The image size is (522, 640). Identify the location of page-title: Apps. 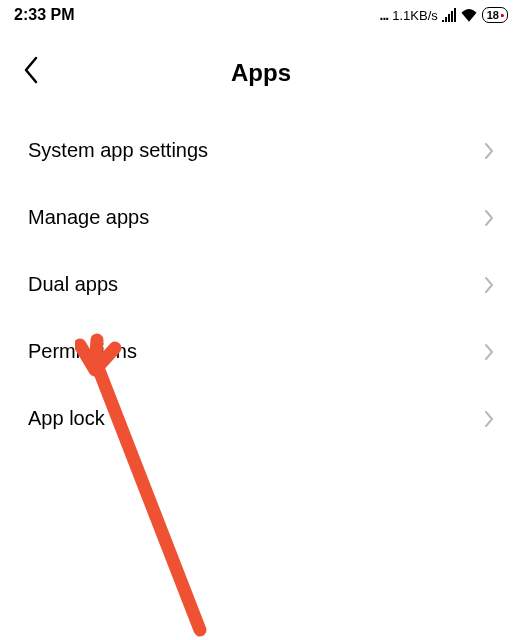
(261, 73).